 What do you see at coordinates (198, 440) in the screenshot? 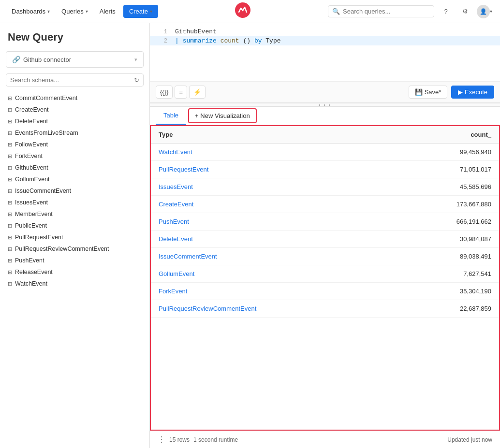
I see `footer-left: ⋮ 15 rows 1 second runtime` at bounding box center [198, 440].